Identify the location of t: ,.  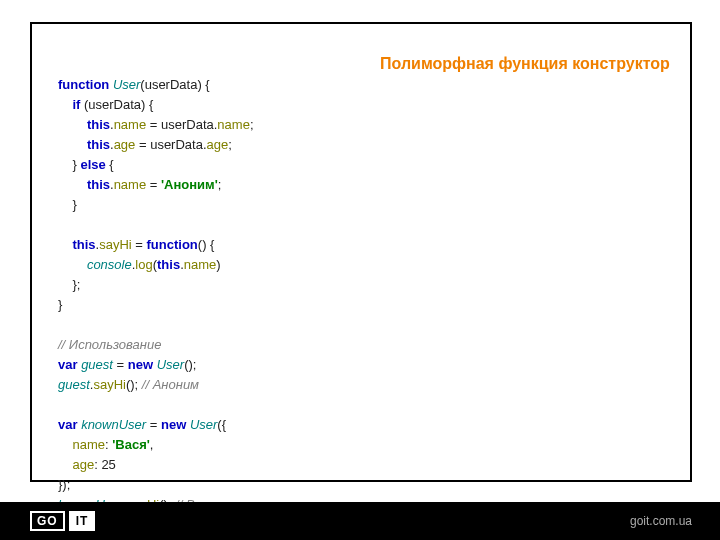
(152, 444).